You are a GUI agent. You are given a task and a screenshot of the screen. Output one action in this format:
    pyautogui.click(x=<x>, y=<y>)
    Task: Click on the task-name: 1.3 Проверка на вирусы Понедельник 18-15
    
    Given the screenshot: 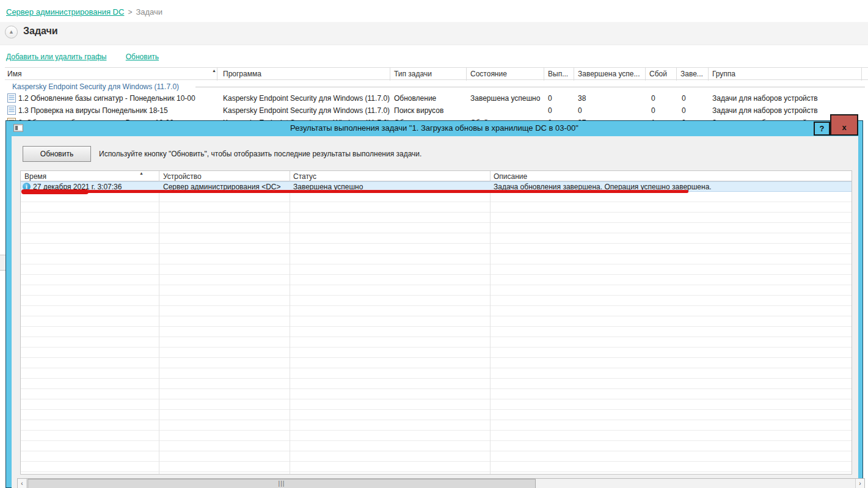 What is the action you would take?
    pyautogui.click(x=93, y=111)
    